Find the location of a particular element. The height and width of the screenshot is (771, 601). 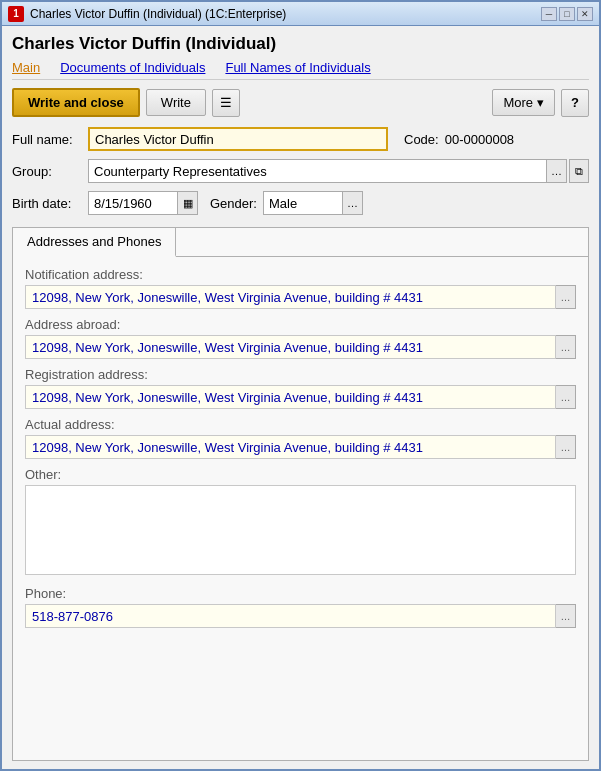

tabs-row: Main Documents of Individuals Full Names… is located at coordinates (300, 70).